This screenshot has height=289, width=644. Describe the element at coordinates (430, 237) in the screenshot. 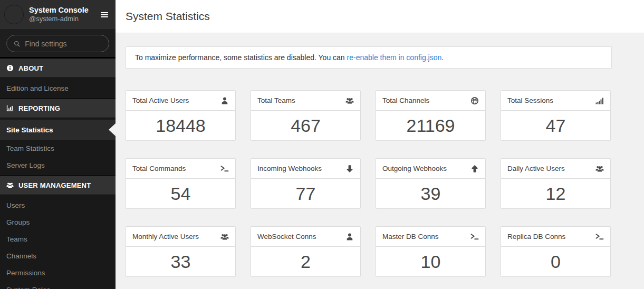

I see `card-header: Master DB Conns` at that location.